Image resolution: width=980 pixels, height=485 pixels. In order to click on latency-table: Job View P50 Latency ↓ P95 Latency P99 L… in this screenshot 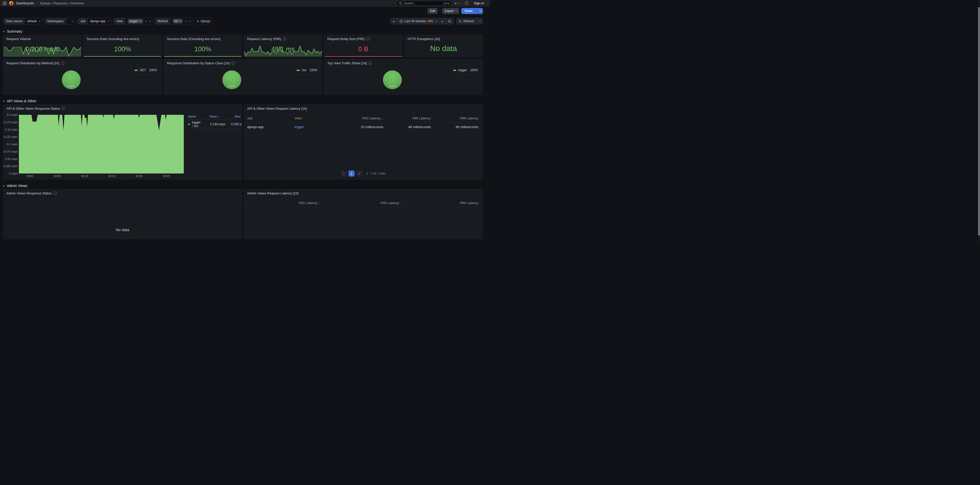, I will do `click(363, 122)`.